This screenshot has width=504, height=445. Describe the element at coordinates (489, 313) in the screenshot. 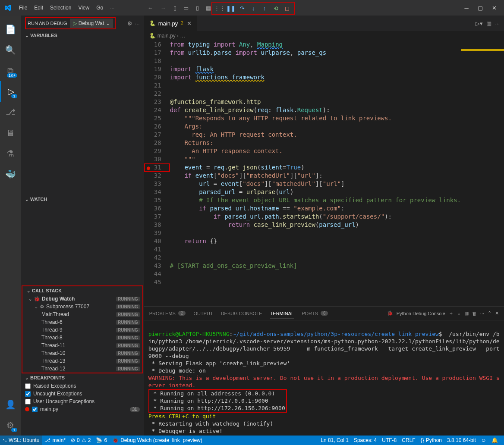

I see `maximize-panel-icon: ⌃` at that location.